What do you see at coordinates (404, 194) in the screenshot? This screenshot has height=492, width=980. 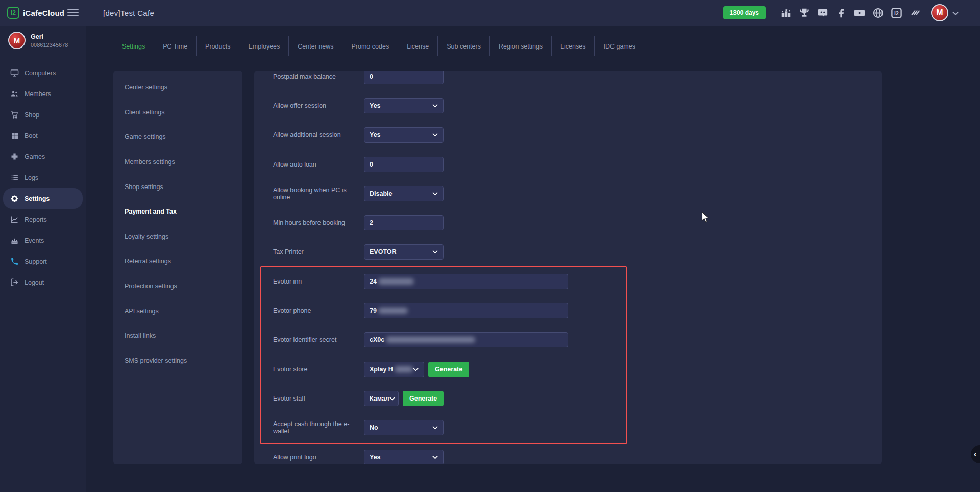 I see `allow-booking-when-pc-is-online-select: Disable` at bounding box center [404, 194].